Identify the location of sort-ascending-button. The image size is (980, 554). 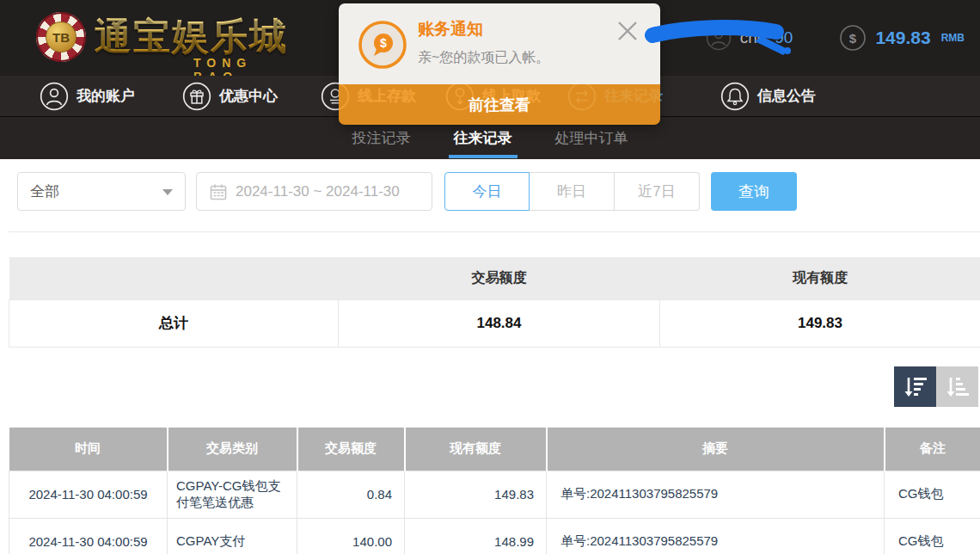
(958, 387).